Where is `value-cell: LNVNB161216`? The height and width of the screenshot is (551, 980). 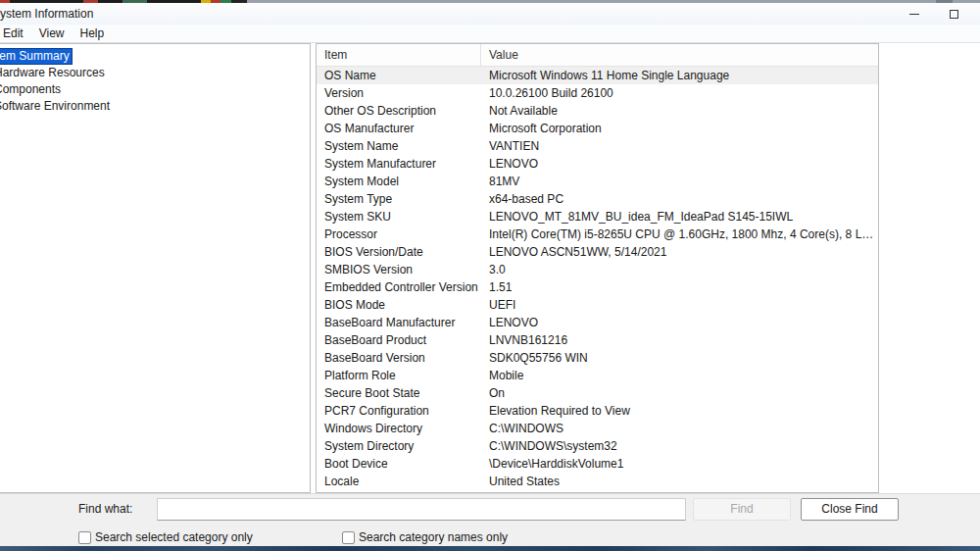 value-cell: LNVNB161216 is located at coordinates (680, 340).